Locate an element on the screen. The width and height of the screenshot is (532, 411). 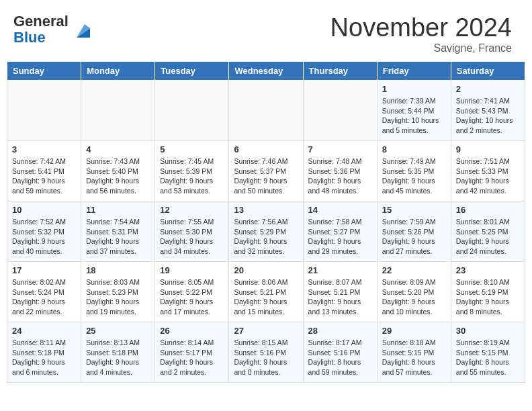
logo-text: General Blue is located at coordinates (41, 30).